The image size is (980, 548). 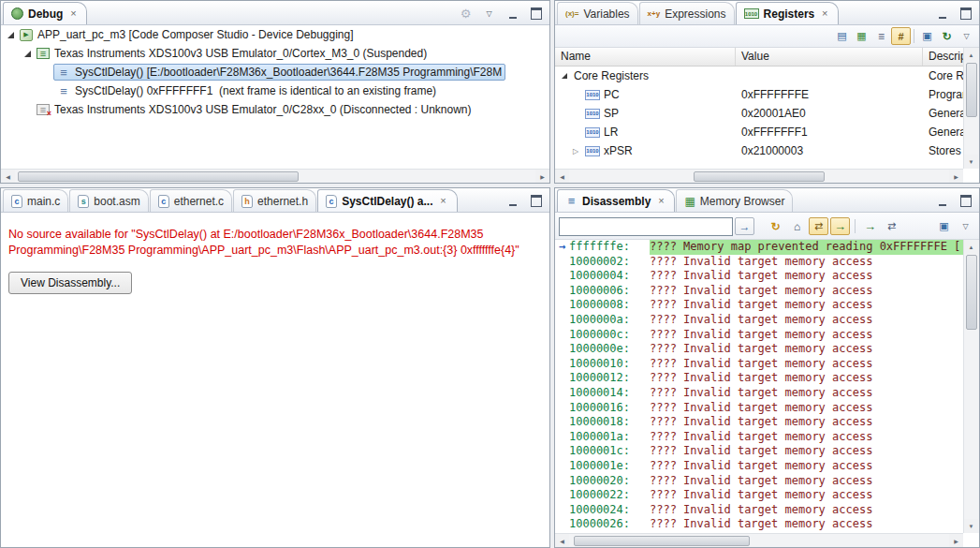 What do you see at coordinates (759, 393) in the screenshot?
I see `disassembly-row: 10000014: ???? Invalid target memory acc…` at bounding box center [759, 393].